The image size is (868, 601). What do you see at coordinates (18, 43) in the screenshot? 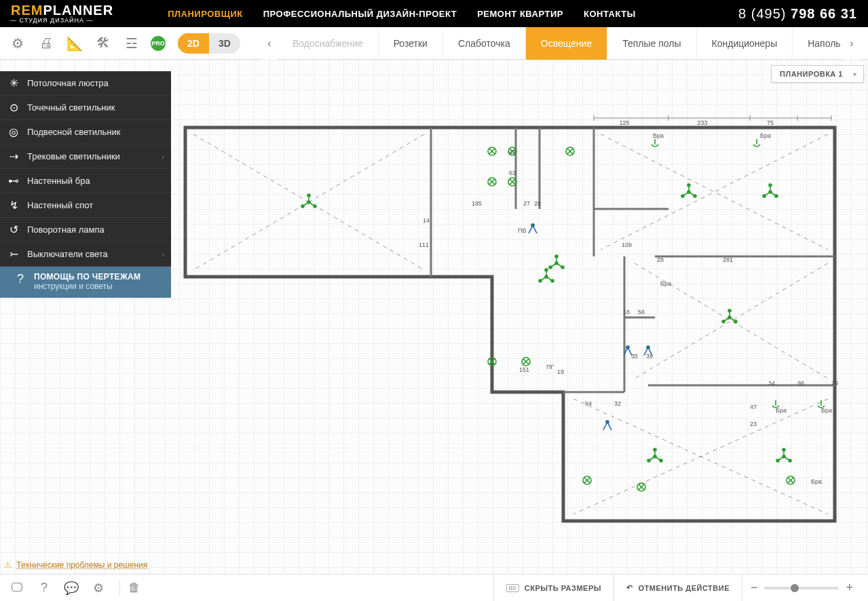
I see `settings-icon: ⚙` at bounding box center [18, 43].